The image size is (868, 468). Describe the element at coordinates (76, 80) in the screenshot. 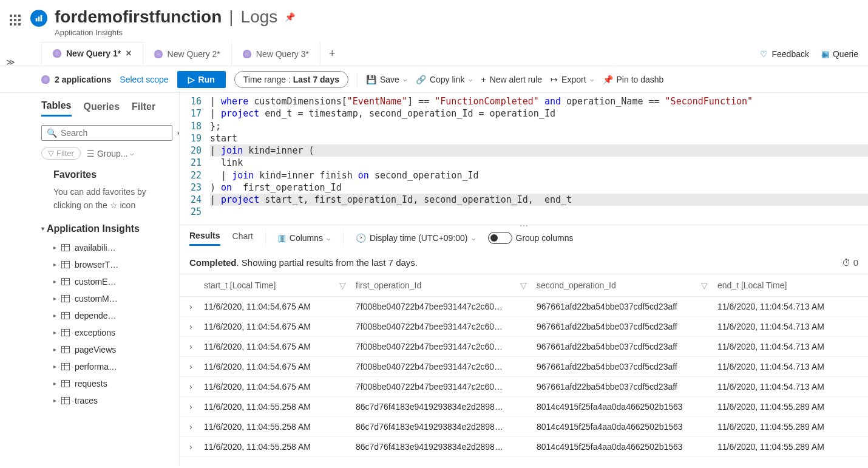

I see `applications-indicator: 2 applications` at that location.